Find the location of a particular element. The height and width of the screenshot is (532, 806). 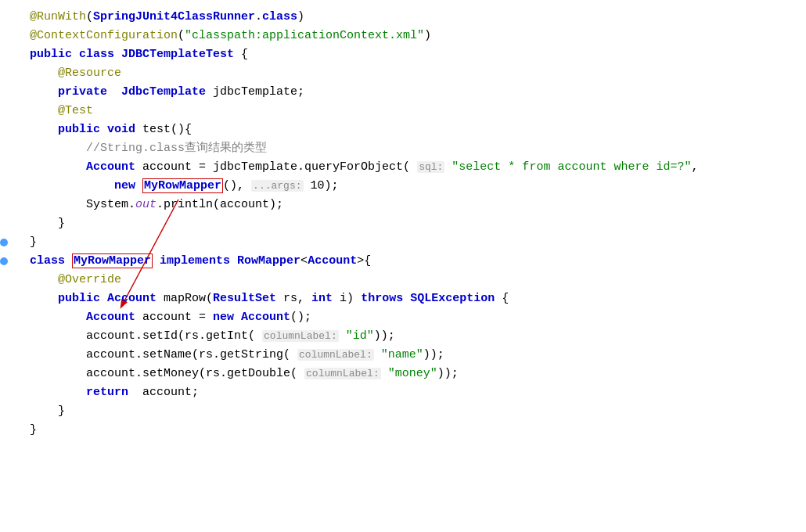

line-content-23: } is located at coordinates (411, 430).